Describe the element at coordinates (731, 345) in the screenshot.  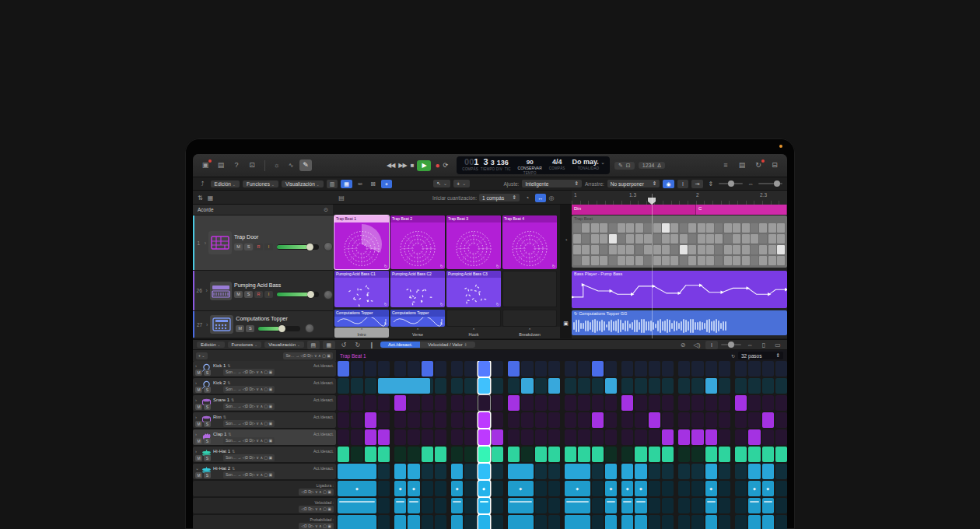
I see `editor-zoom-slider` at that location.